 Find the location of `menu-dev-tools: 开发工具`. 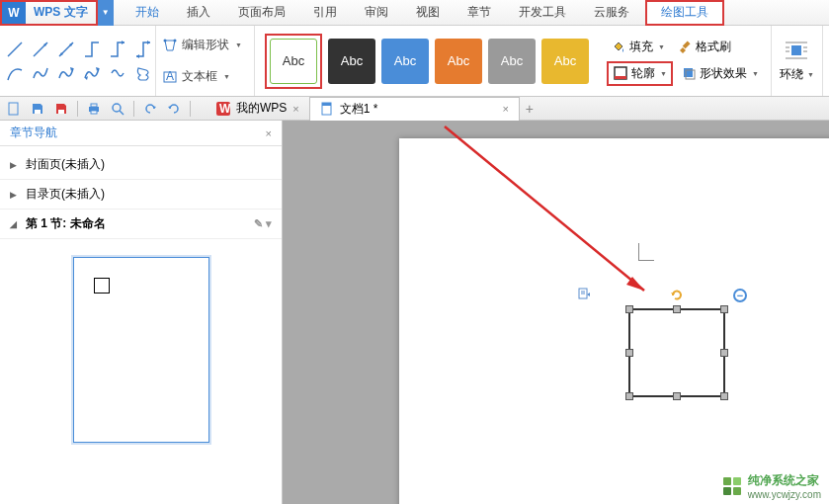

menu-dev-tools: 开发工具 is located at coordinates (542, 13).